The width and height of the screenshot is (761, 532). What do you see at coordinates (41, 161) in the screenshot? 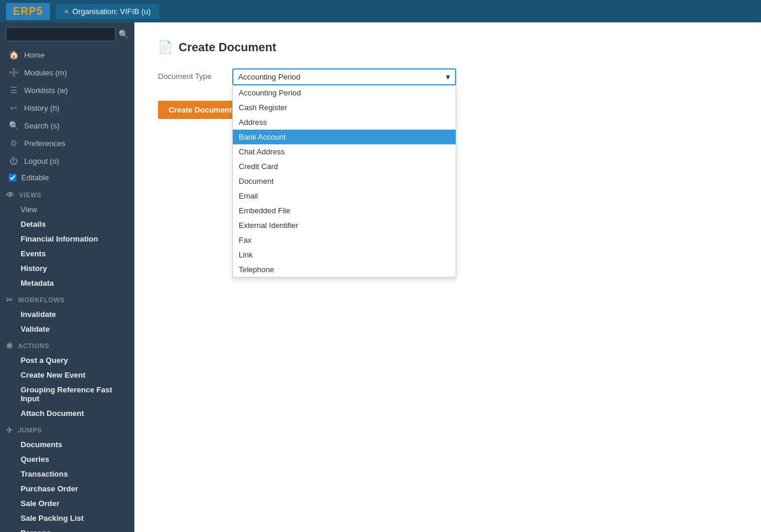
I see `logout-label: Logout (o)` at bounding box center [41, 161].